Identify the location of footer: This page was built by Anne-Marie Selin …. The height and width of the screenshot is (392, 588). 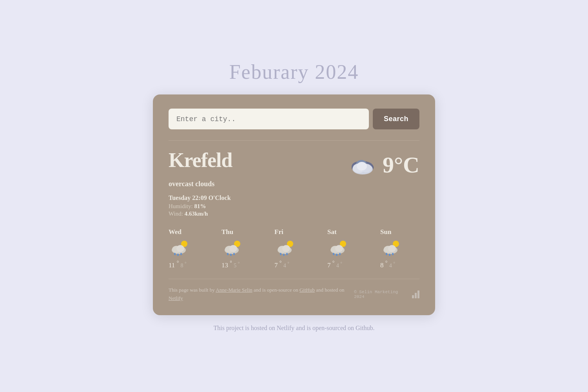
(294, 294).